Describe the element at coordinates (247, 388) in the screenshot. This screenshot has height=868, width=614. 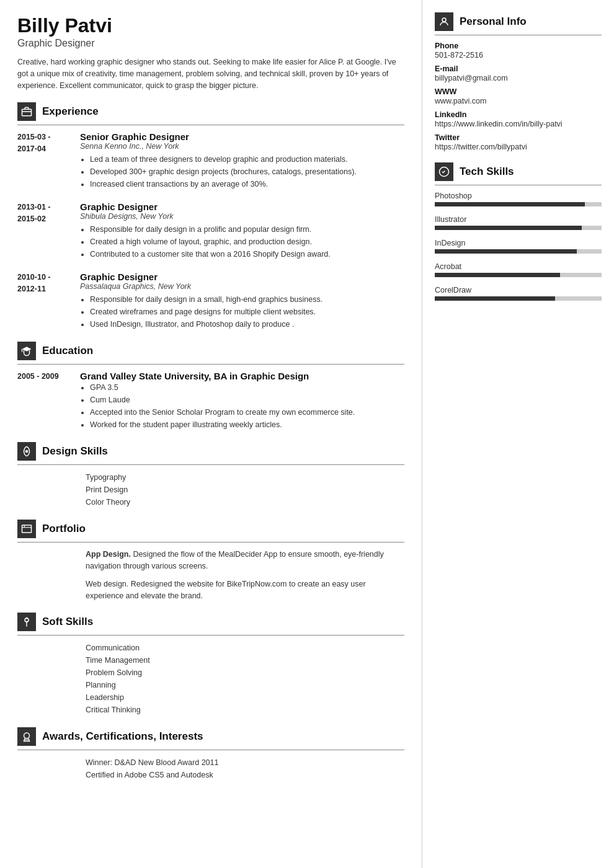
I see `edu-bullet: GPA 3.5` at that location.